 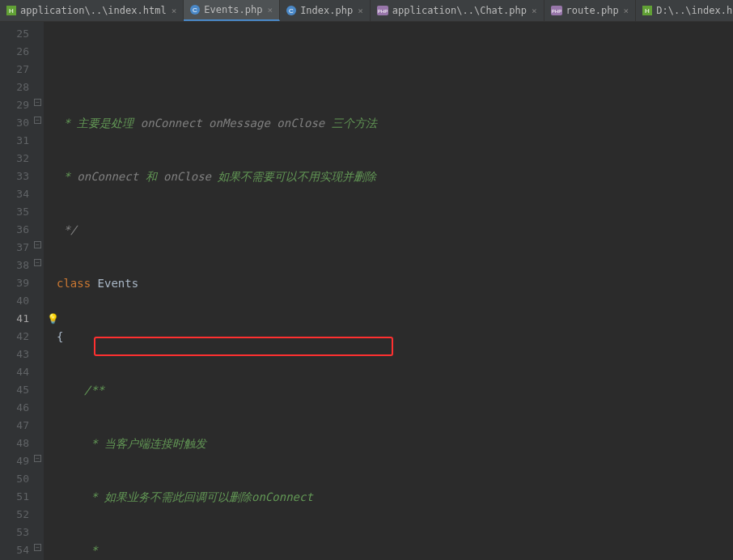 I want to click on editor-tabs: H application\..\index.html × C Events.p…, so click(x=366, y=11).